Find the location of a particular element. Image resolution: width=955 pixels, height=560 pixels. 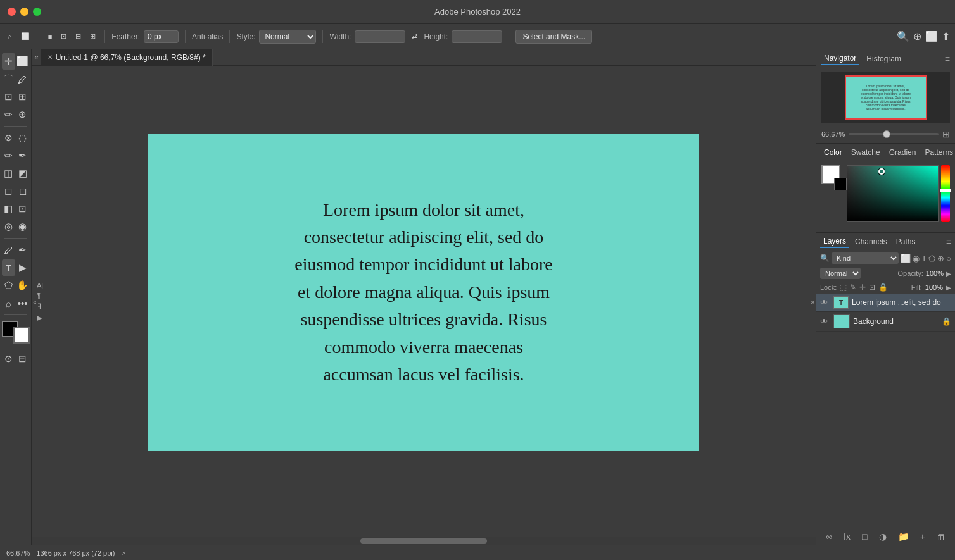

panel-menu-icon: ≡ is located at coordinates (947, 59).